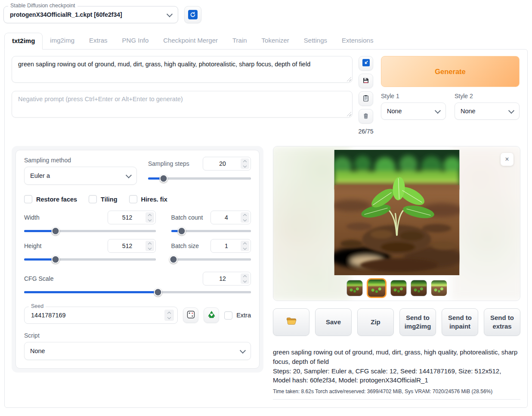 This screenshot has height=416, width=532. What do you see at coordinates (101, 315) in the screenshot?
I see `seed-input: Seed` at bounding box center [101, 315].